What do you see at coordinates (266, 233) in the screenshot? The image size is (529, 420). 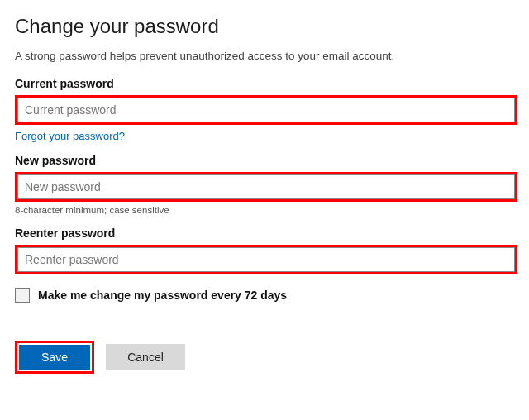 I see `reenter-password-label: Reenter password` at bounding box center [266, 233].